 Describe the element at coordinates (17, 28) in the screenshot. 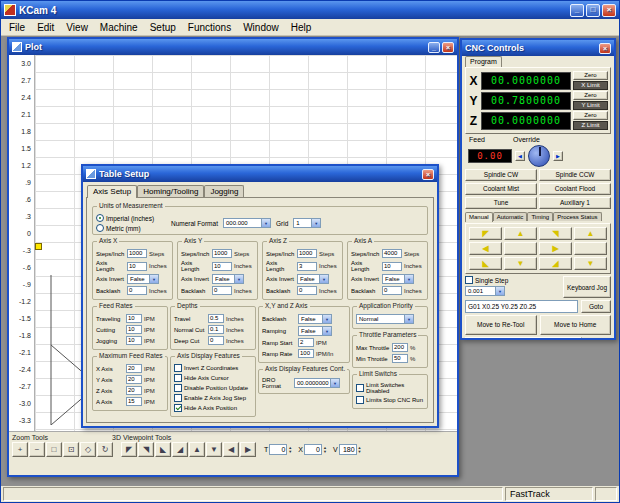

I see `menu-item: File` at that location.